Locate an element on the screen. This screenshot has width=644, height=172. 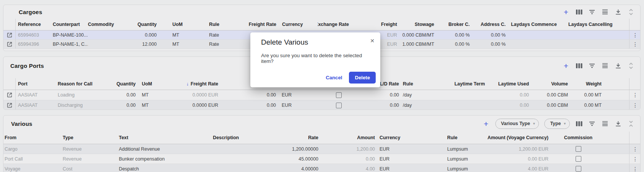
type-filter-label: Type is located at coordinates (555, 124).